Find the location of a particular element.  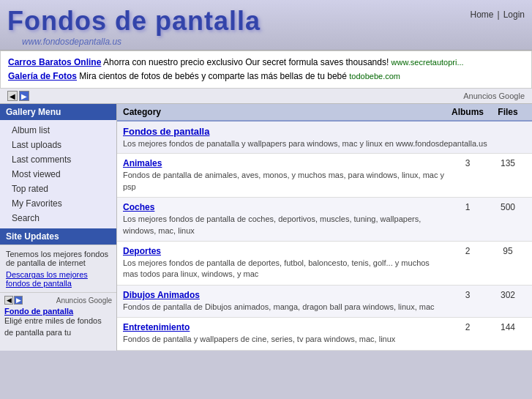

sidebar-ad-link: Fondo de pantalla is located at coordinates (39, 311).